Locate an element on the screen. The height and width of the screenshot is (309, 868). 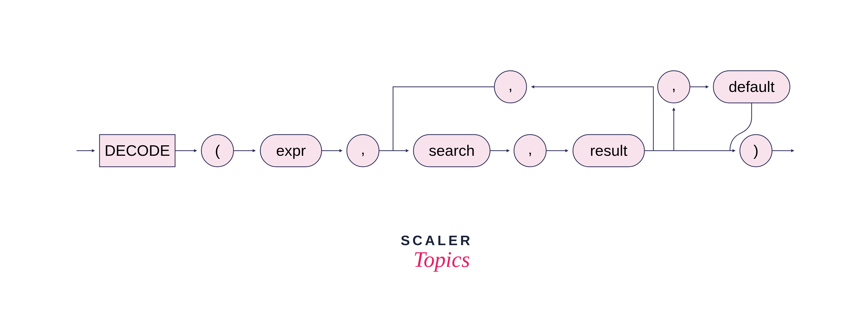
decode-label: DECODE is located at coordinates (137, 150).